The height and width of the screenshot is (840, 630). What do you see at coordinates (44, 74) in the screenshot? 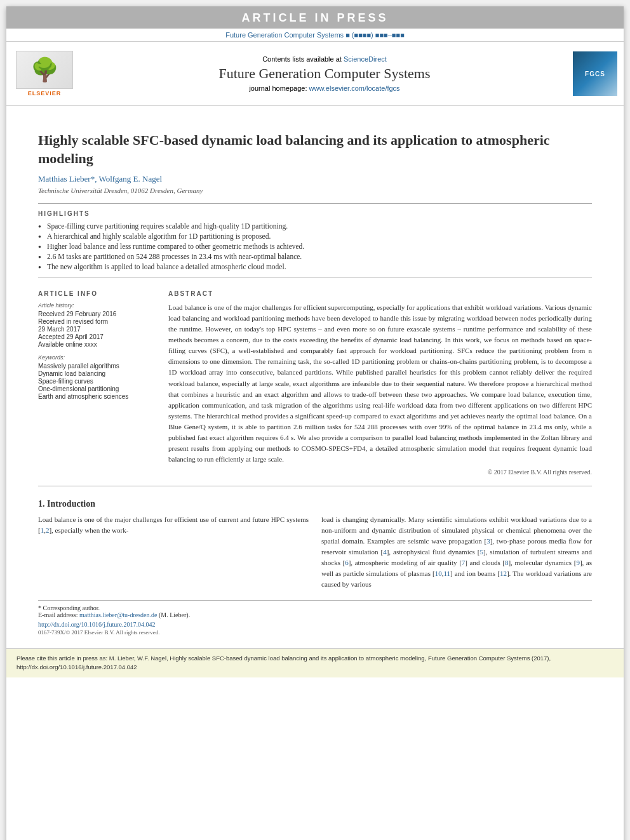
I see `elsevier-logo: 🌳 ELSEVIER` at bounding box center [44, 74].